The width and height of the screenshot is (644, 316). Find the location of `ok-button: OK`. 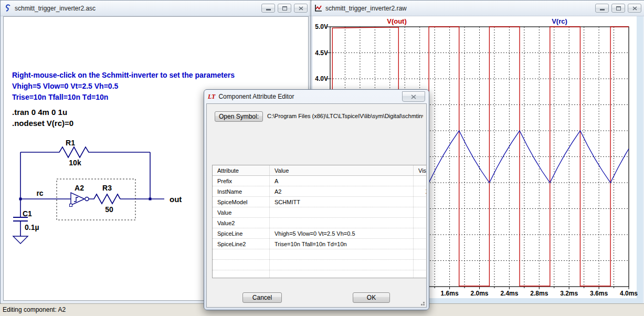

ok-button: OK is located at coordinates (372, 298).